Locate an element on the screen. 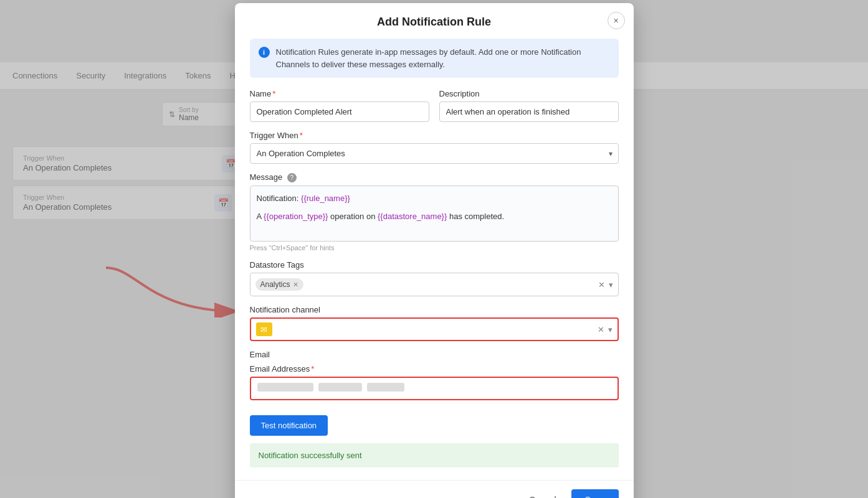 The image size is (868, 498). description-input is located at coordinates (529, 112).